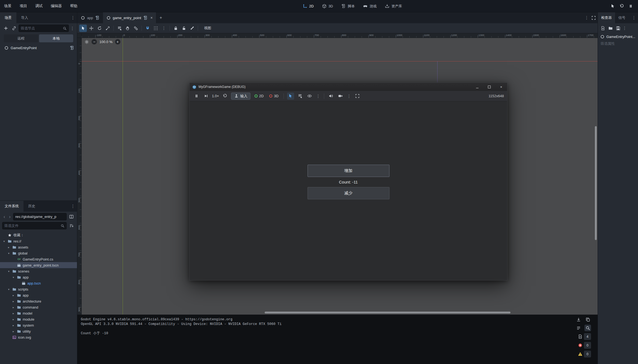 The height and width of the screenshot is (364, 638). What do you see at coordinates (489, 87) in the screenshot?
I see `maximize-button` at bounding box center [489, 87].